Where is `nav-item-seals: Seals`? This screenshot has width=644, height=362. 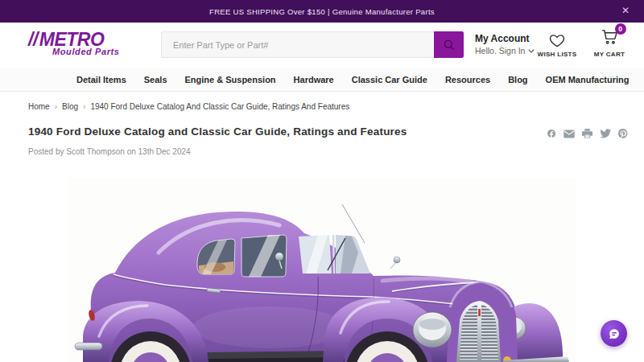 nav-item-seals: Seals is located at coordinates (156, 80).